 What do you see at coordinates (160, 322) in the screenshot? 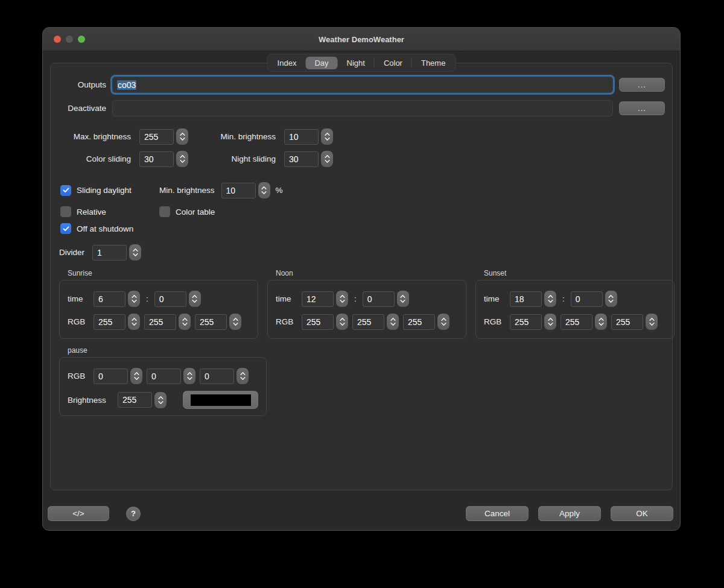
I see `sunrise-green-value: 255` at bounding box center [160, 322].